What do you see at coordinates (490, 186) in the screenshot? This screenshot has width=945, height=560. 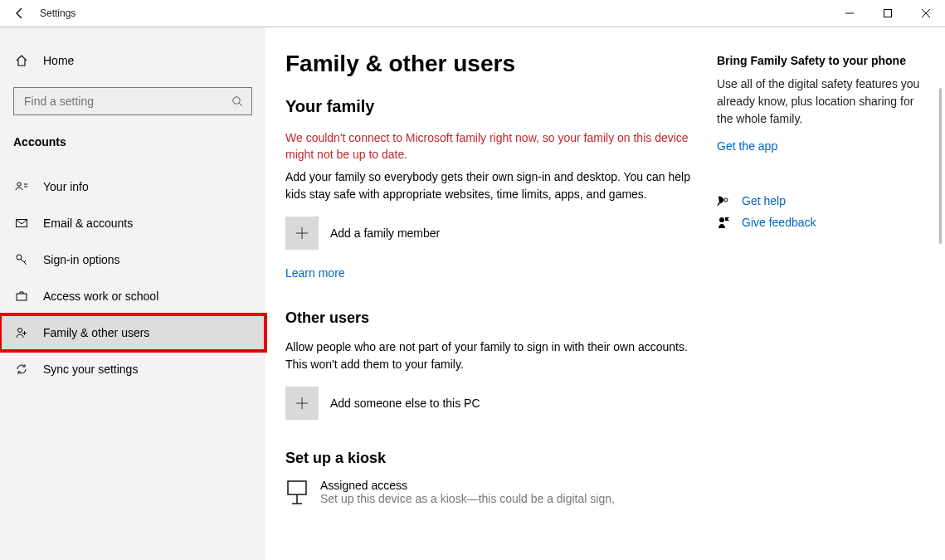 I see `family-desc: Add your family so everybody gets their …` at bounding box center [490, 186].